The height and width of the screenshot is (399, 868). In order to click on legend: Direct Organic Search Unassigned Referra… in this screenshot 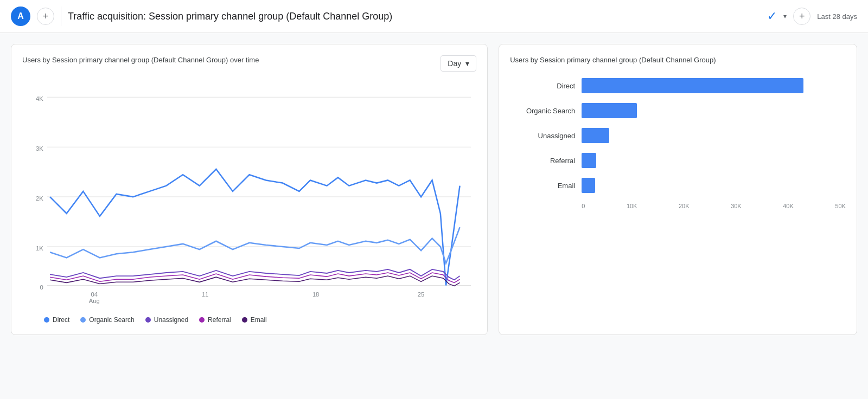, I will do `click(250, 320)`.